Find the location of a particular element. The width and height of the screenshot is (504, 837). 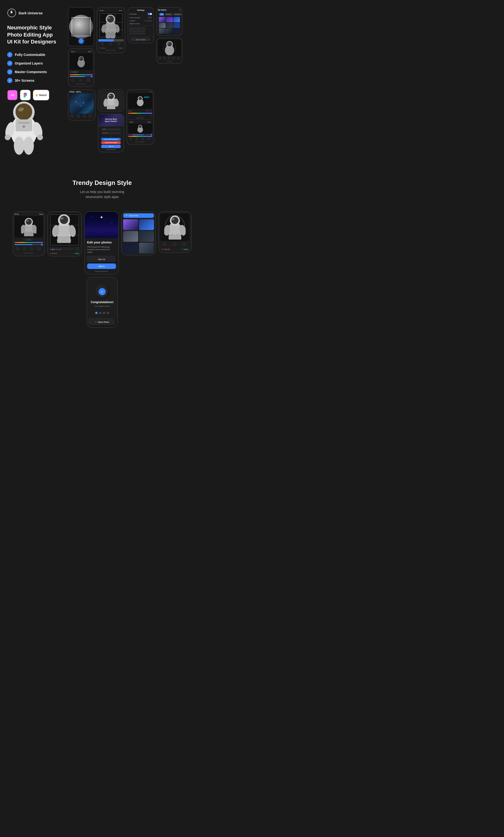

more-btn is located at coordinates (91, 117).